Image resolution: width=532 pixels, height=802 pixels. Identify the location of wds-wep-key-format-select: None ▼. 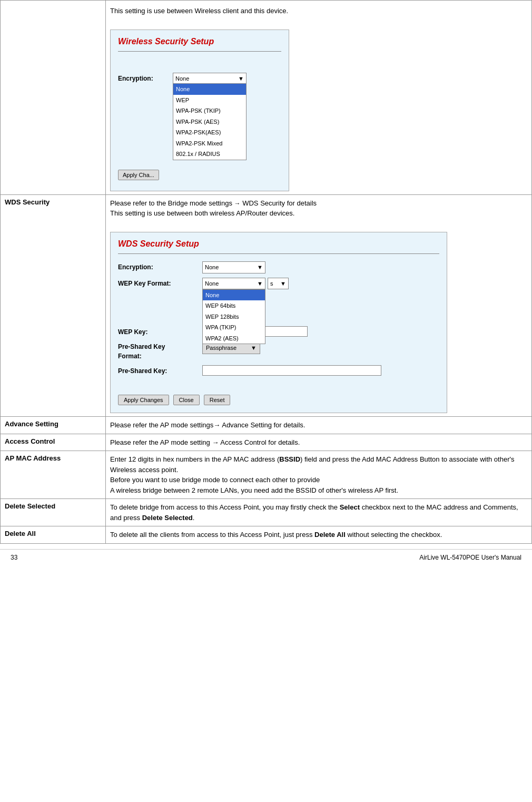
(234, 283).